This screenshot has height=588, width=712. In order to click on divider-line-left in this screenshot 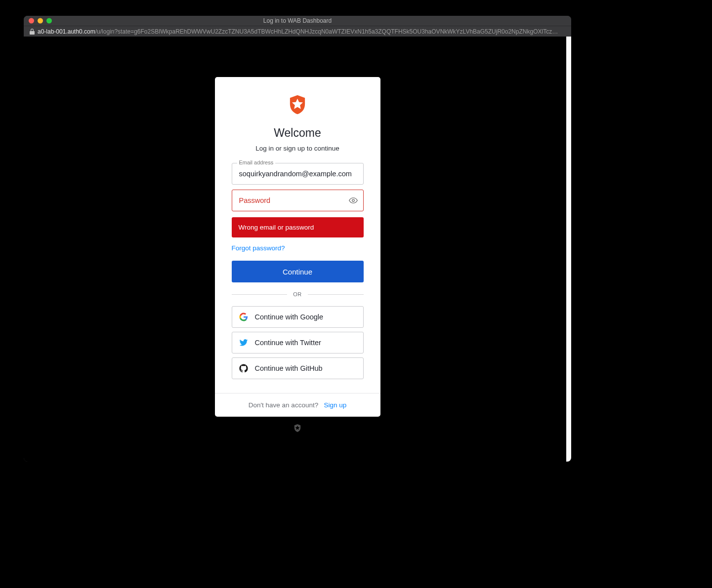, I will do `click(260, 294)`.